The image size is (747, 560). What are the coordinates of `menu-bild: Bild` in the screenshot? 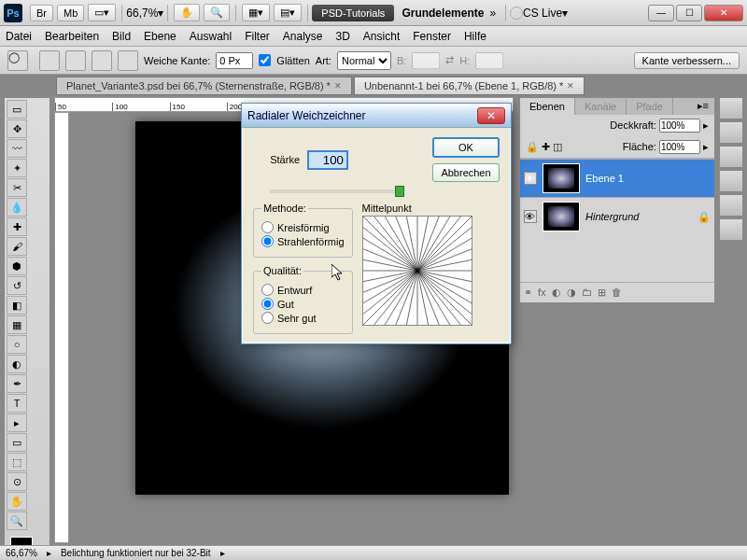 It's located at (121, 36).